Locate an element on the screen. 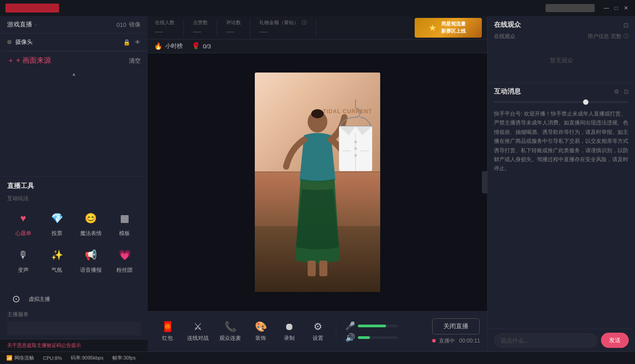 The width and height of the screenshot is (635, 364). virtual-host-label: 虚拟主播 is located at coordinates (39, 299).